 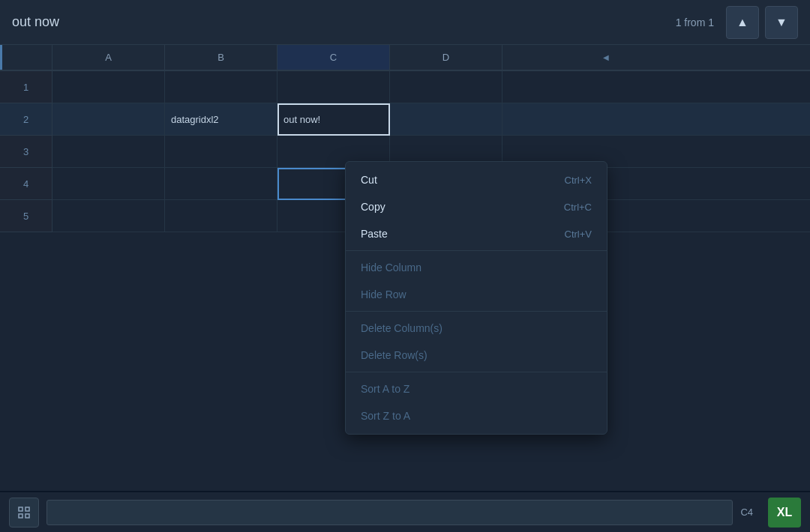 I want to click on menu-item-hide-col: Hide Column, so click(x=476, y=267).